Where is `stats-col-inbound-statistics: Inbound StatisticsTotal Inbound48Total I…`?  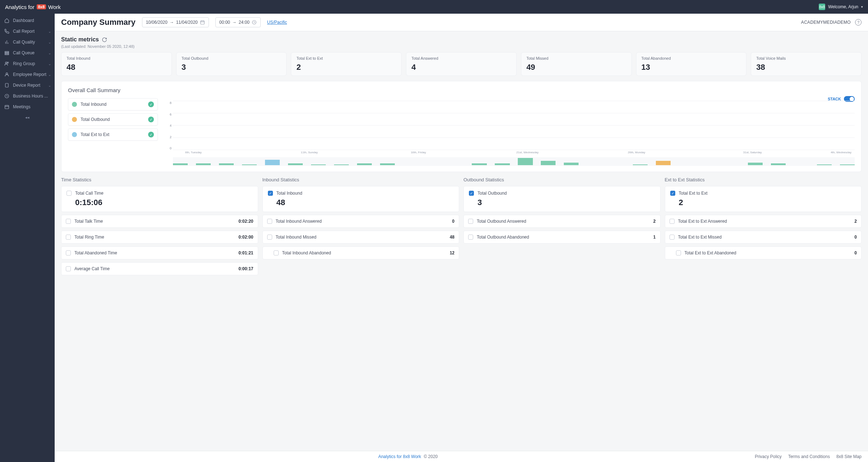 stats-col-inbound-statistics: Inbound StatisticsTotal Inbound48Total I… is located at coordinates (361, 227).